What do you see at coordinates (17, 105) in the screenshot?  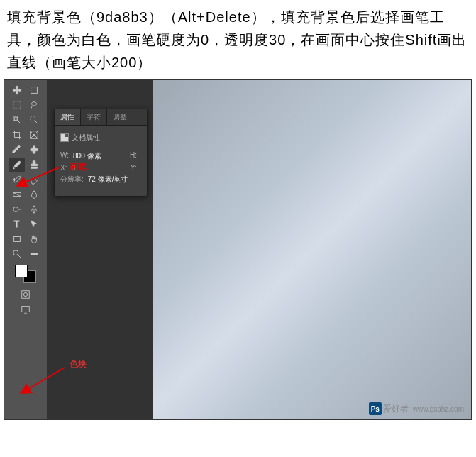 I see `marquee-tool` at bounding box center [17, 105].